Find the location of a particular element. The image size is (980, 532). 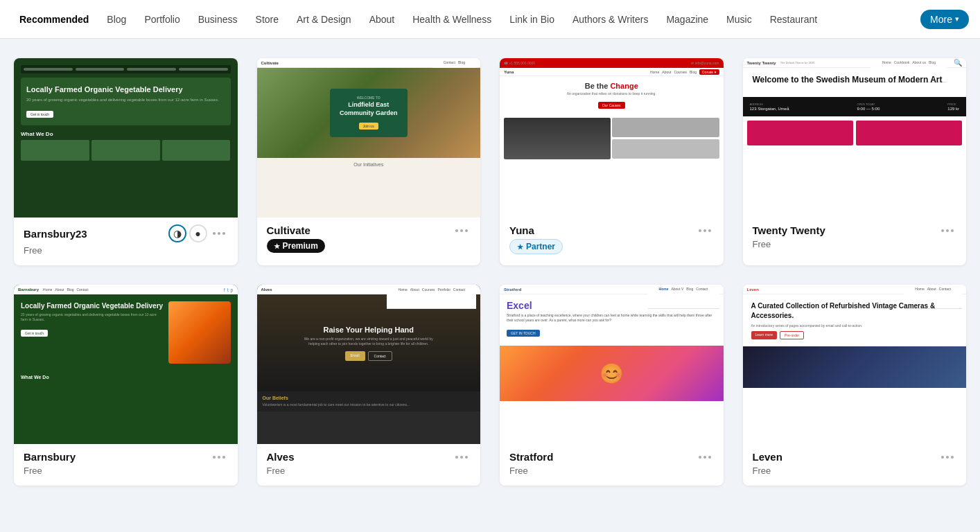

card-name-barnsbury23: Barnsbury23 is located at coordinates (55, 234).